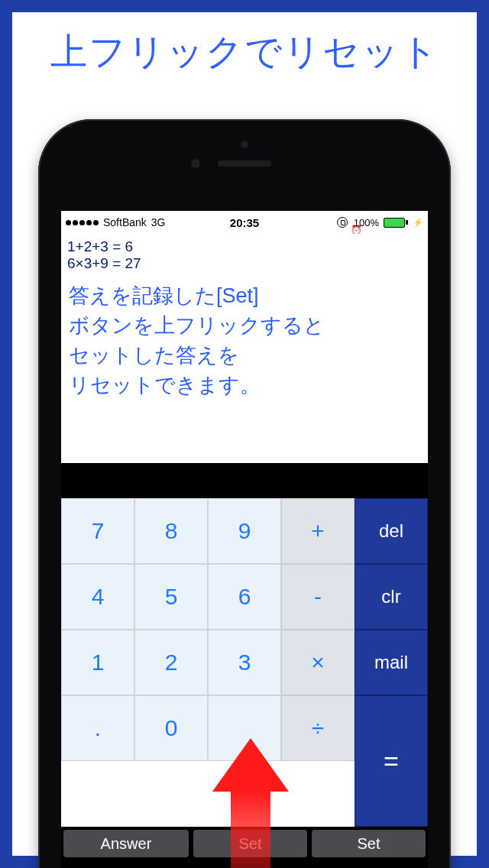  What do you see at coordinates (391, 761) in the screenshot?
I see `key-equals: =` at bounding box center [391, 761].